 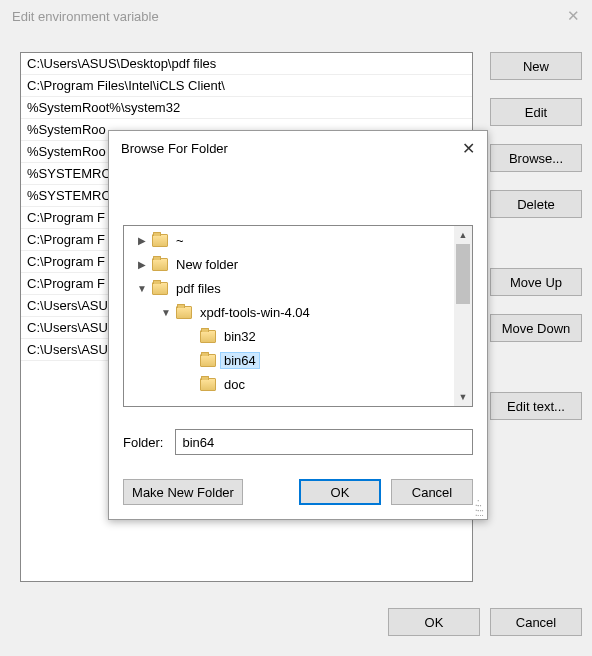 I want to click on tree-item-label: xpdf-tools-win-4.04, so click(x=255, y=312).